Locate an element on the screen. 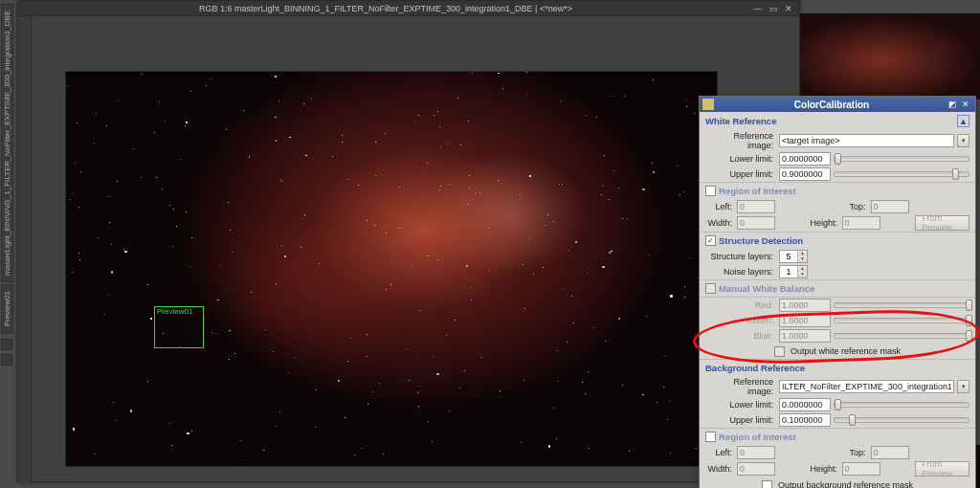  image-window-side-tab is located at coordinates (25, 250).